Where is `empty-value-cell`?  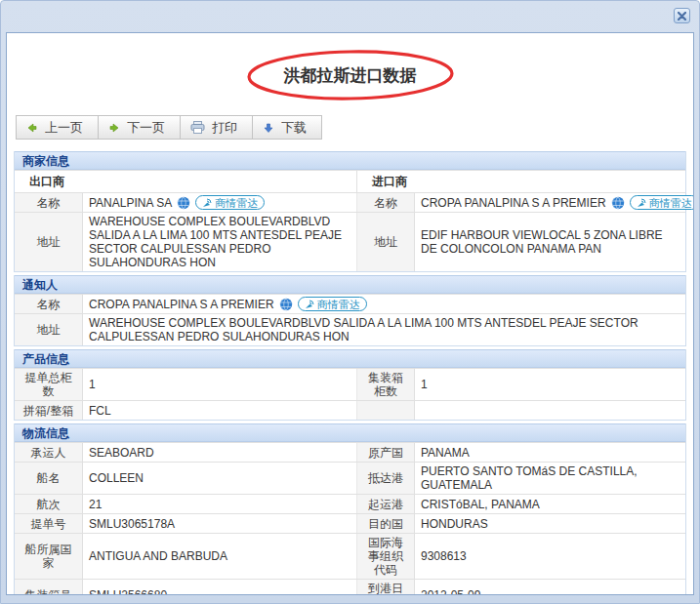 empty-value-cell is located at coordinates (551, 410).